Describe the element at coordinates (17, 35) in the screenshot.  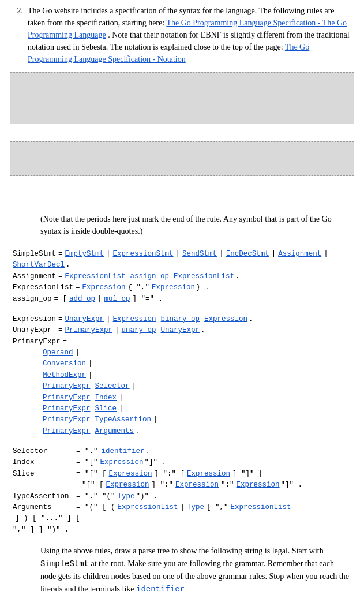
I see `item-number: 2.` at that location.